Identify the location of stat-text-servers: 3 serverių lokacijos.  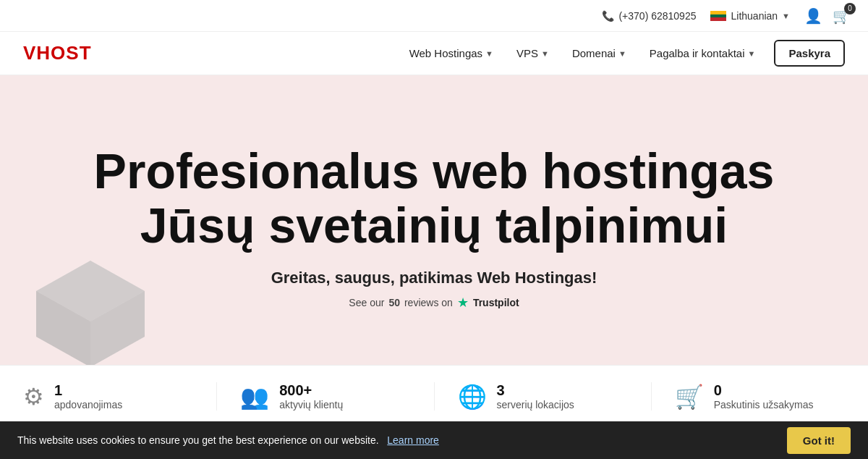
(535, 397).